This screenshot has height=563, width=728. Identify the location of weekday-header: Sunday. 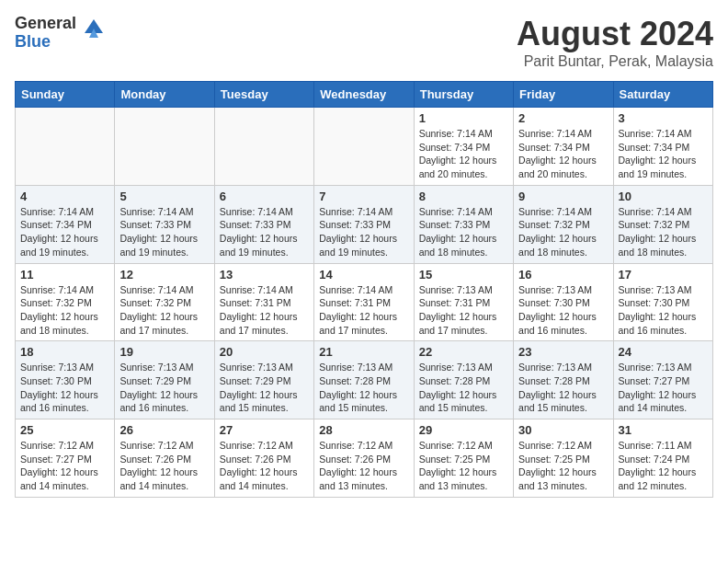
(65, 95).